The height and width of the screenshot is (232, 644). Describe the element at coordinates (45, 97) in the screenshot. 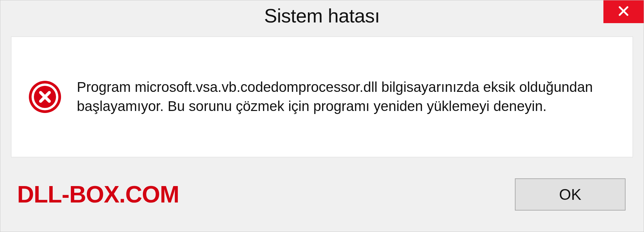

I see `error-icon` at that location.